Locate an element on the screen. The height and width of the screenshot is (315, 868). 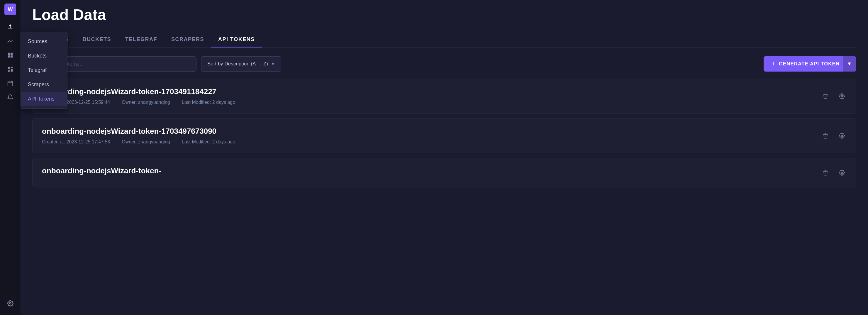
table-row: onboarding-nodejsWizard-token-1703491184… is located at coordinates (444, 96).